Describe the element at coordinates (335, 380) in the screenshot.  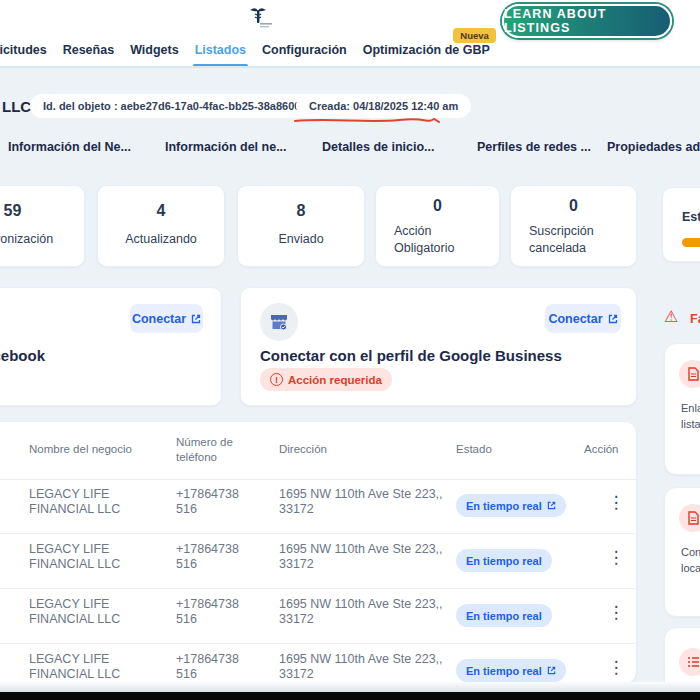
I see `badge-label: Acción requerida` at that location.